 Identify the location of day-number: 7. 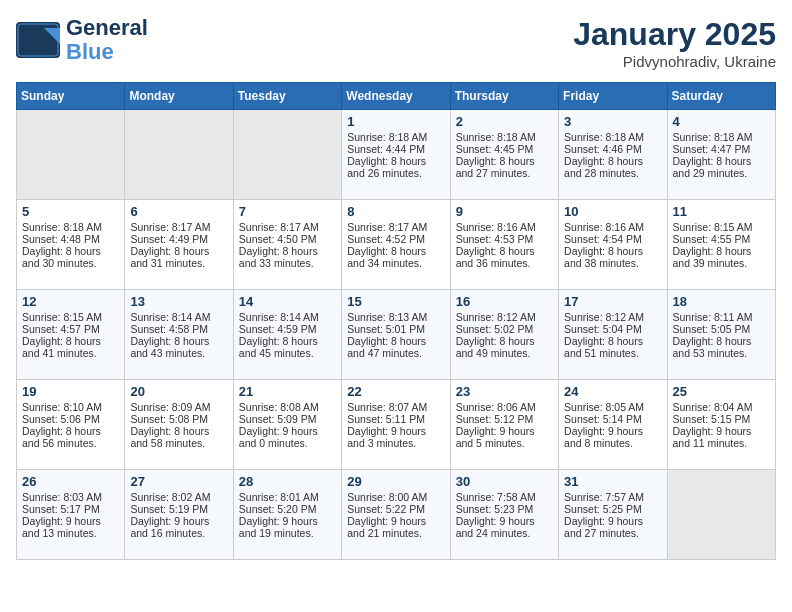
(288, 212).